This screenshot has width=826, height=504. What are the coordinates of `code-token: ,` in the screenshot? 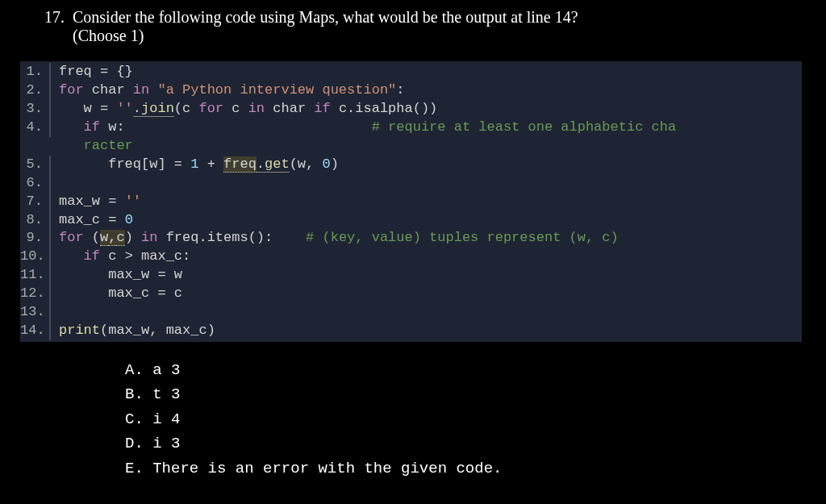 It's located at (112, 238).